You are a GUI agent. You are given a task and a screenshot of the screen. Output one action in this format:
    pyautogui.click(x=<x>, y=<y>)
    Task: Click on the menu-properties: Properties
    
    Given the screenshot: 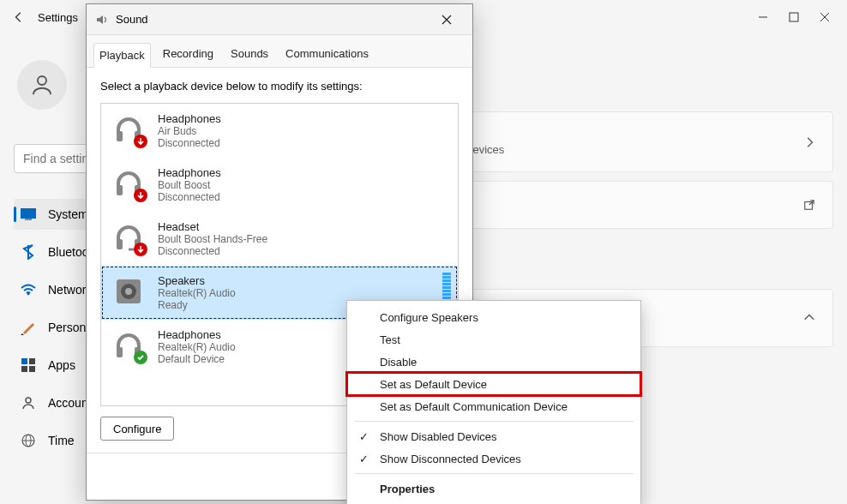 What is the action you would take?
    pyautogui.click(x=494, y=489)
    